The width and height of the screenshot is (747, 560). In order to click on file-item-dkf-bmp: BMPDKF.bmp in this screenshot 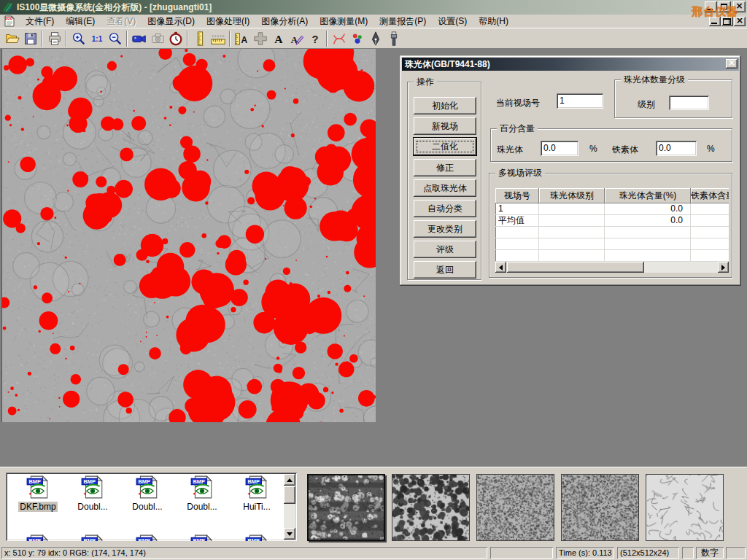, I will do `click(38, 493)`.